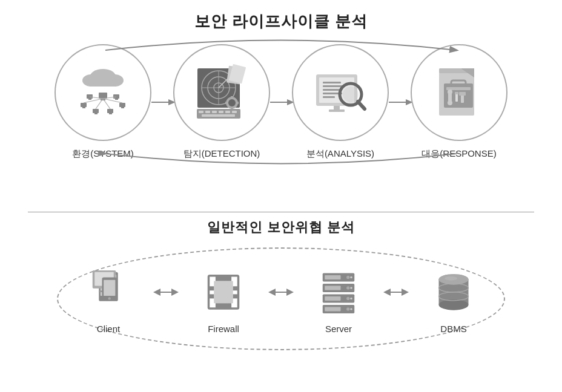 The width and height of the screenshot is (562, 392). I want to click on main-title: 보안 라이프사이클 분석, so click(281, 22).